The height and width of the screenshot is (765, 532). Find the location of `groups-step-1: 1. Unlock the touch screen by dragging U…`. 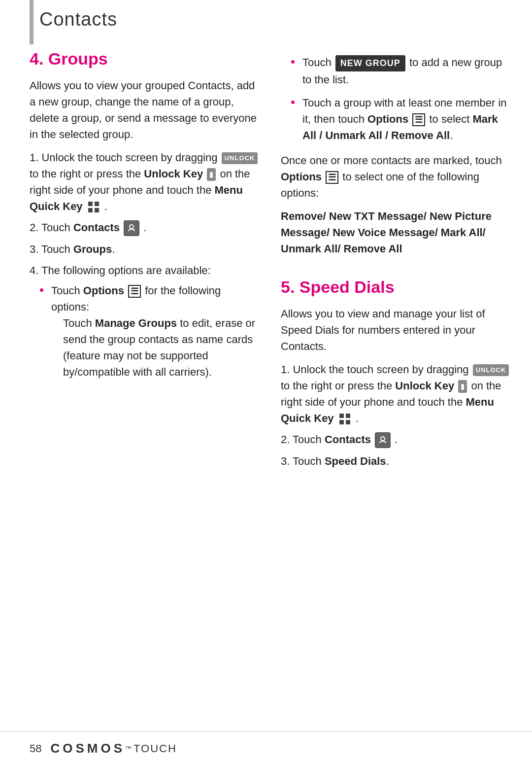

groups-step-1: 1. Unlock the touch screen by dragging U… is located at coordinates (145, 182).